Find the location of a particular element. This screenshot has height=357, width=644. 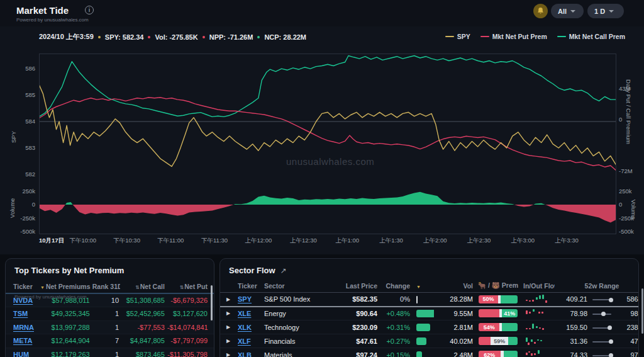

legend-spy-label: SPY is located at coordinates (464, 37).